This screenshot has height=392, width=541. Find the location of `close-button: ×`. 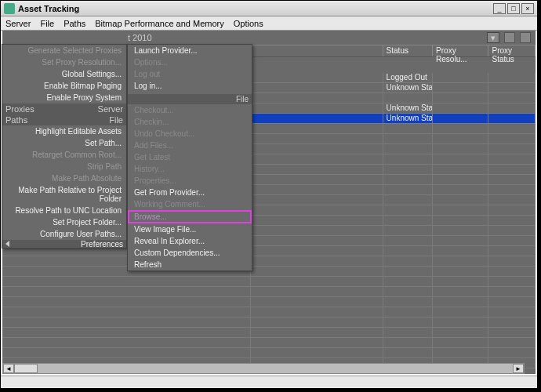

close-button: × is located at coordinates (528, 9).